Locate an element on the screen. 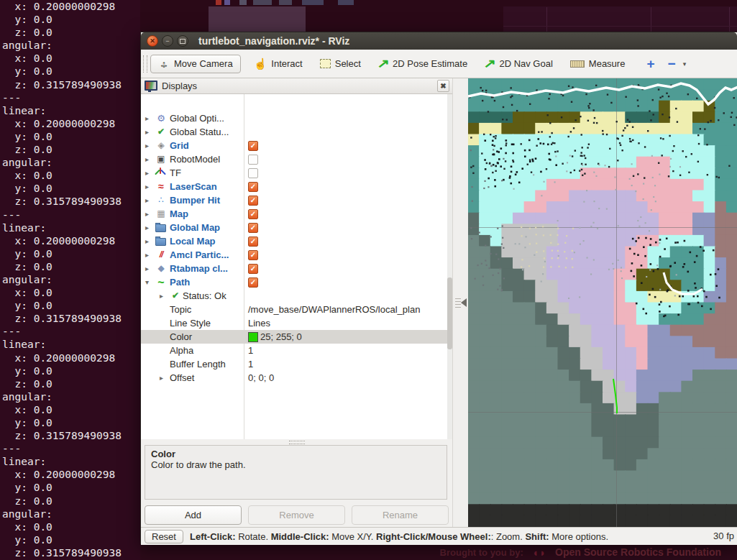 The width and height of the screenshot is (737, 560). displays-panel-header: Displays ✖ is located at coordinates (296, 86).